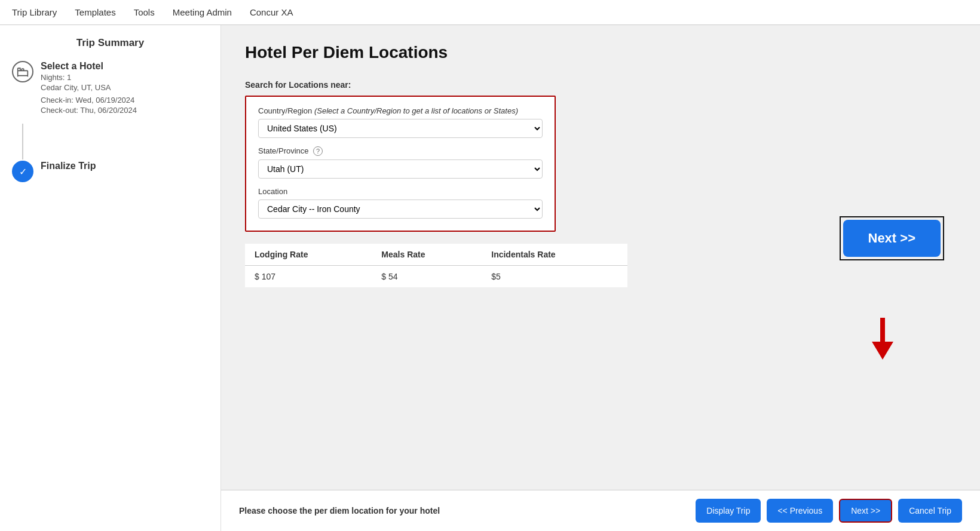 This screenshot has width=980, height=531. I want to click on location-select: Cedar City -- Iron County Salt Lake City…, so click(400, 209).